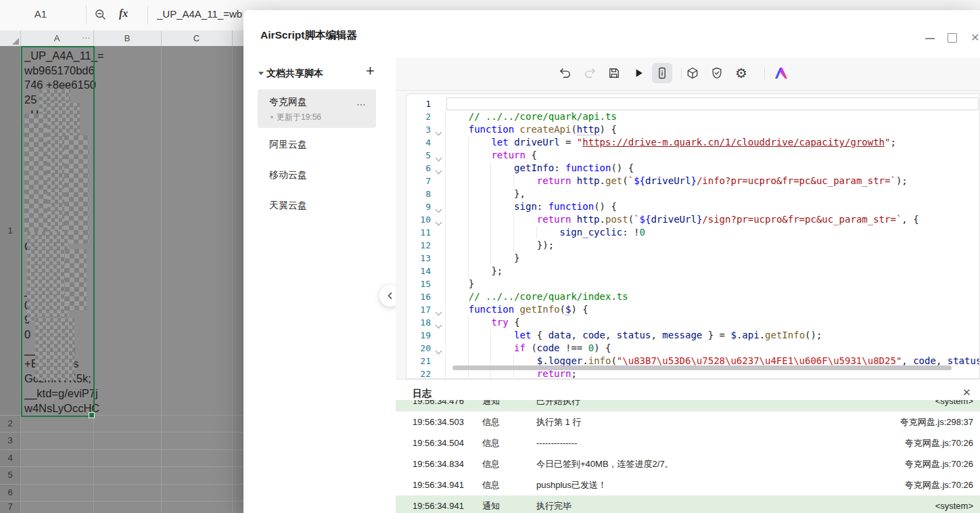 The width and height of the screenshot is (980, 513). What do you see at coordinates (10, 458) in the screenshot?
I see `row-header-4: 4` at bounding box center [10, 458].